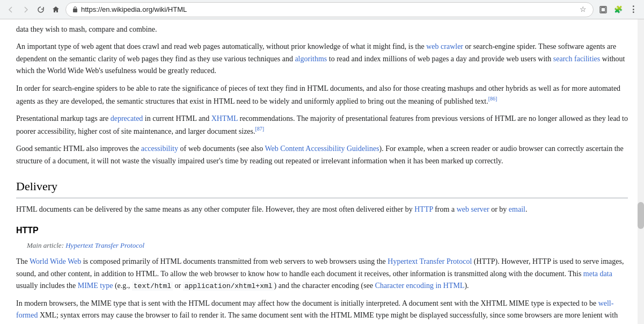 This screenshot has width=644, height=324. I want to click on delivery-heading: Delivery, so click(322, 188).